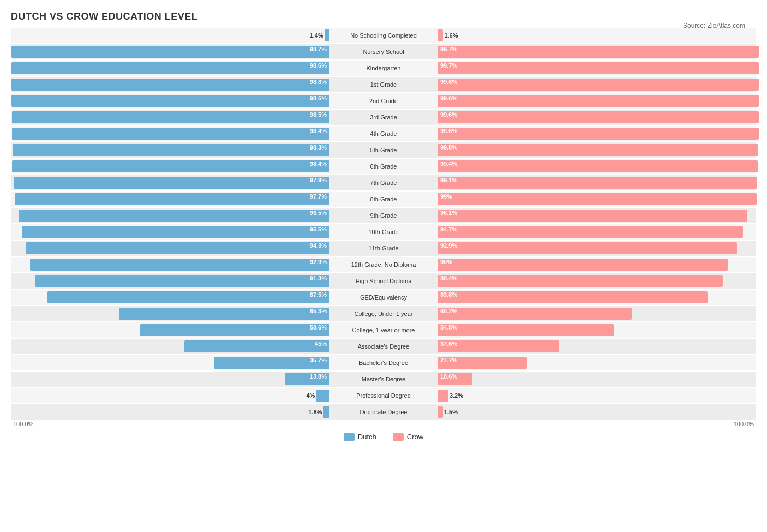 This screenshot has width=767, height=532. Describe the element at coordinates (384, 297) in the screenshot. I see `table-row: 87.5%GED/Equivalency83.8%` at that location.